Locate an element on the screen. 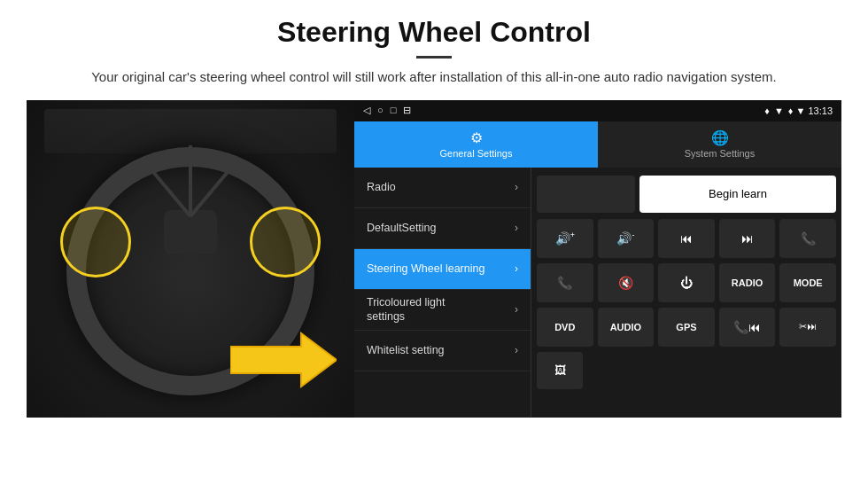 The height and width of the screenshot is (500, 868). tab-system-settings: 🌐 System Settings is located at coordinates (719, 145).